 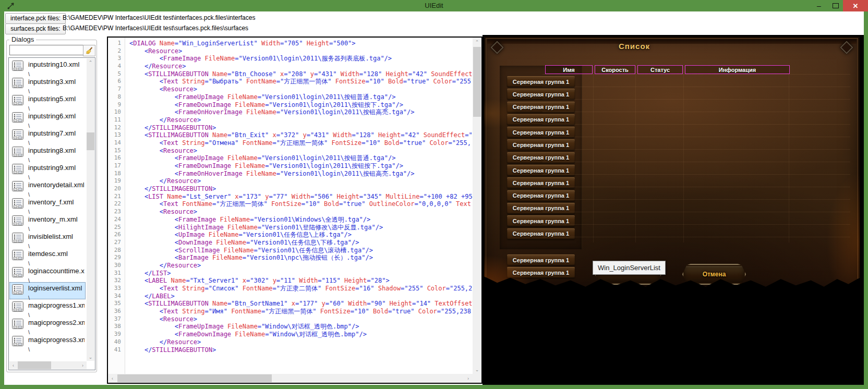 I want to click on line-number: 8, so click(x=116, y=97).